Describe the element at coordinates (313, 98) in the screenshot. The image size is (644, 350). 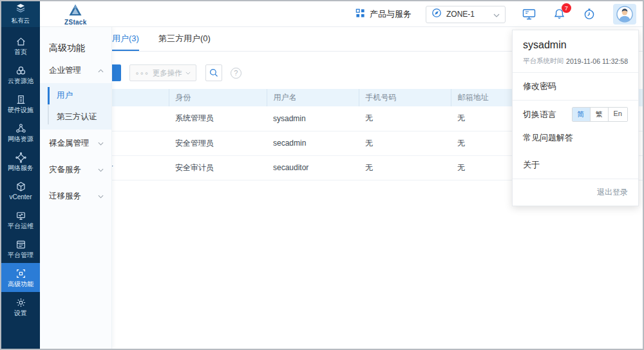
I see `username-column-header: 用户名` at that location.